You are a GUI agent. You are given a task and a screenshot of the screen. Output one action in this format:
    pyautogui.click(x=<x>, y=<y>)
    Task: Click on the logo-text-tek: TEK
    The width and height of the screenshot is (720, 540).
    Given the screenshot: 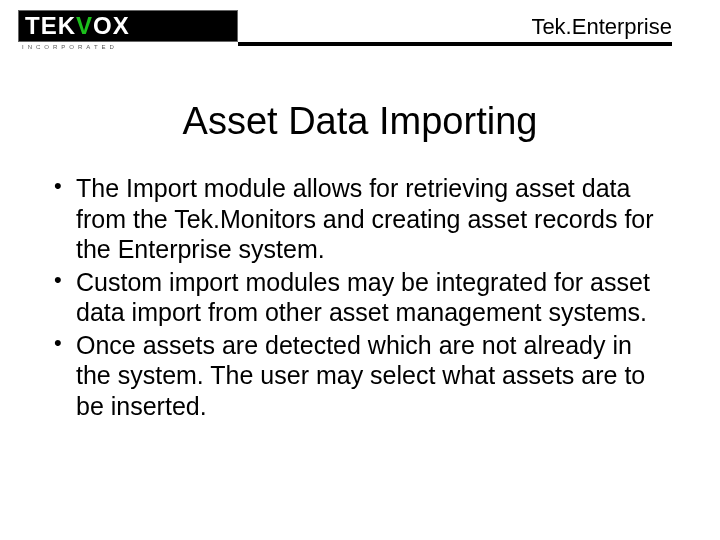 What is the action you would take?
    pyautogui.click(x=50, y=26)
    